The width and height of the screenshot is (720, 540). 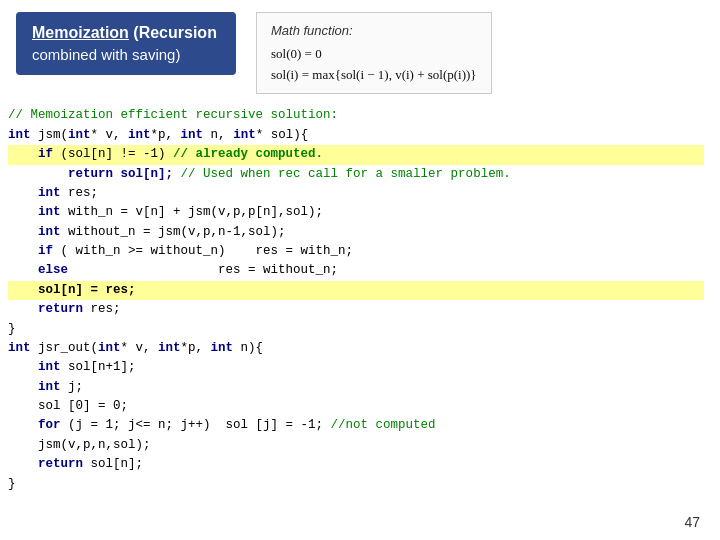 What do you see at coordinates (356, 194) in the screenshot?
I see `code-line4: int res;` at bounding box center [356, 194].